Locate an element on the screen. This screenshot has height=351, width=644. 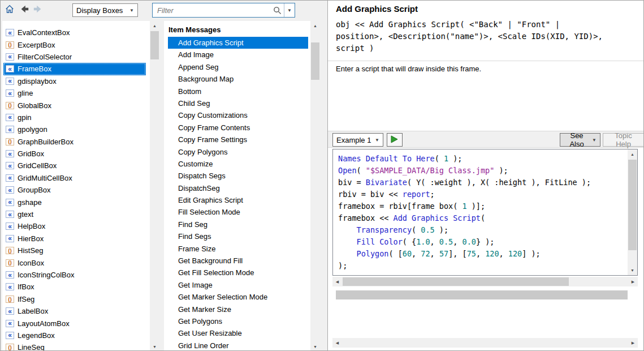
display-box-item: ()GlobalBox is located at coordinates (75, 105).